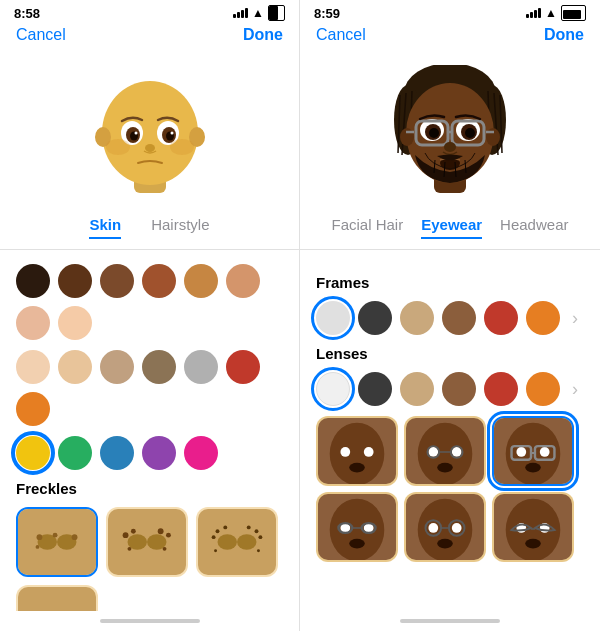 This screenshot has height=631, width=600. Describe the element at coordinates (150, 488) in the screenshot. I see `freckles-label: Freckles` at that location.